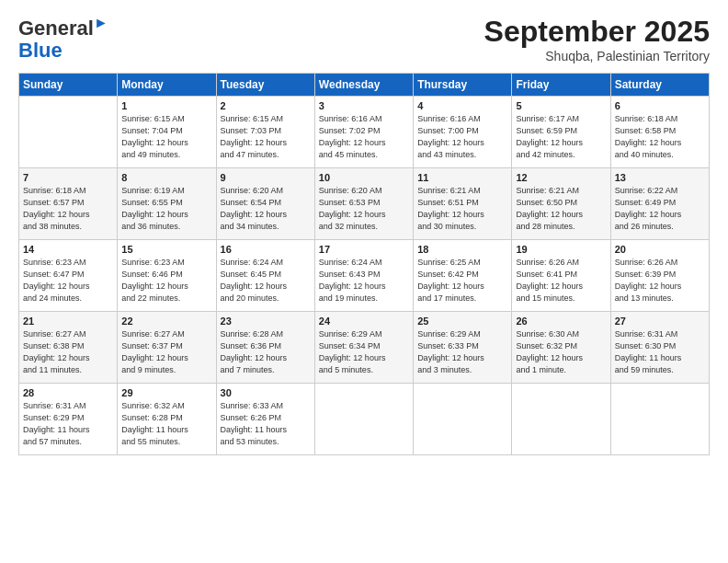  I want to click on day-number: 27, so click(660, 321).